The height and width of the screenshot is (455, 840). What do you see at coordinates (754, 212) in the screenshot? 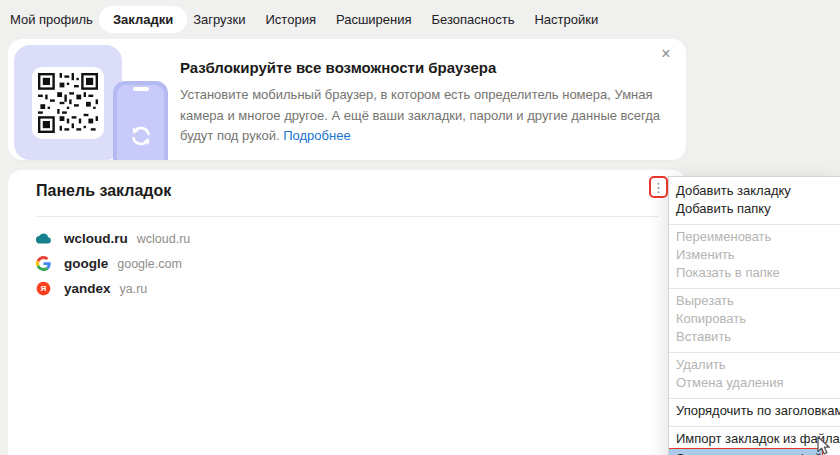
I see `menu-item-add-folder: Добавить папку` at bounding box center [754, 212].